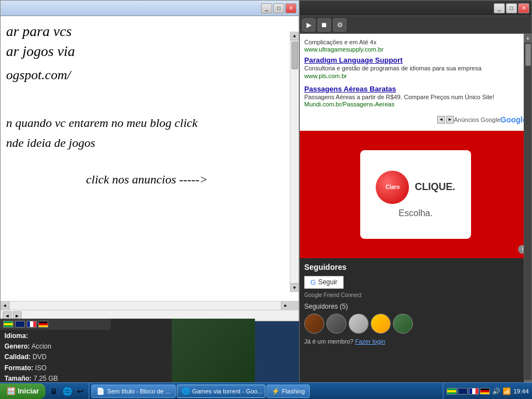 The height and width of the screenshot is (399, 532). What do you see at coordinates (288, 391) in the screenshot?
I see `taskbar-item-flashing: ⚡ Flashing` at bounding box center [288, 391].